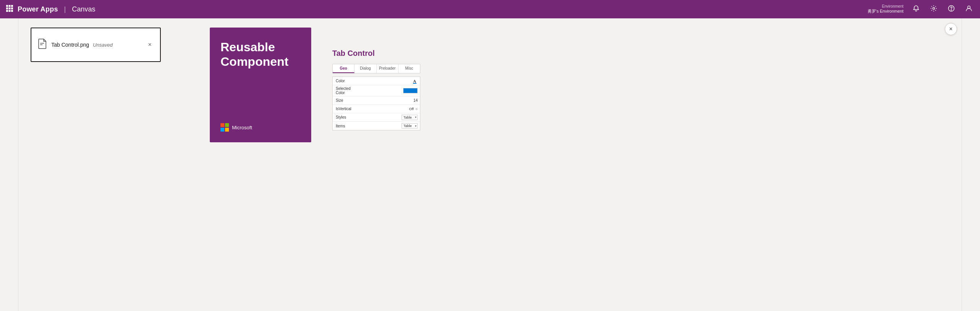  I want to click on microsoft-logo: Microsoft, so click(260, 127).